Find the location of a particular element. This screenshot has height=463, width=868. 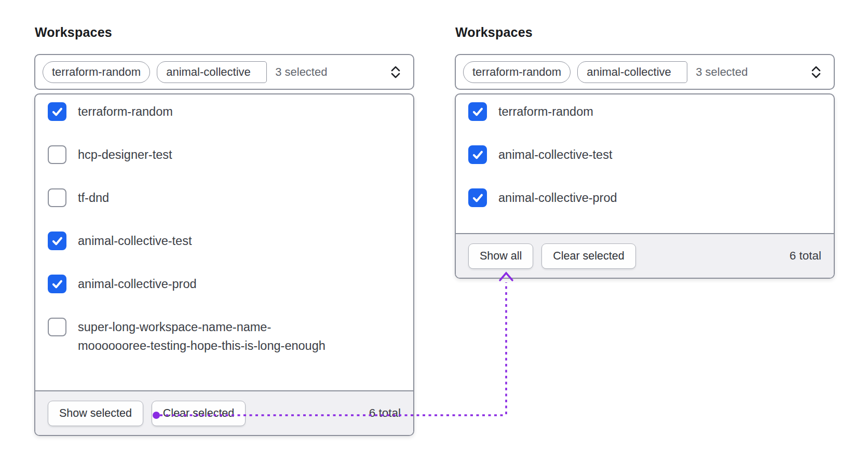

option-list: terraform-random animal-collective-test … is located at coordinates (645, 164).